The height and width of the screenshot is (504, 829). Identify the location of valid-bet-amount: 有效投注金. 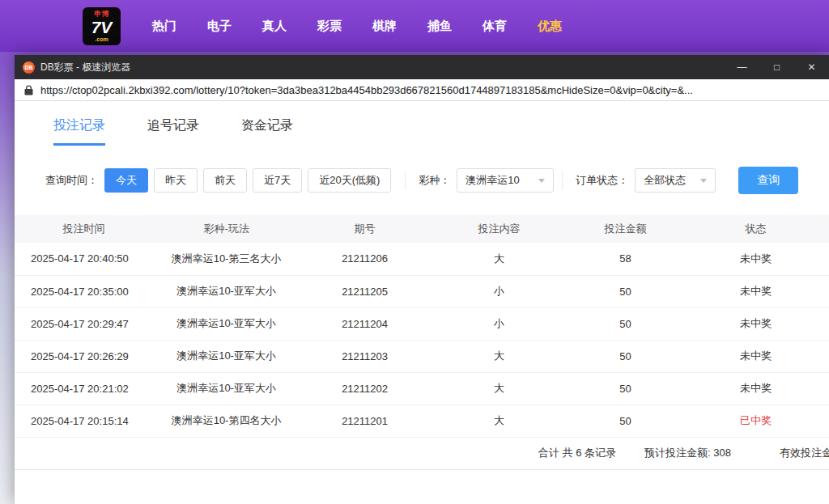
(805, 453).